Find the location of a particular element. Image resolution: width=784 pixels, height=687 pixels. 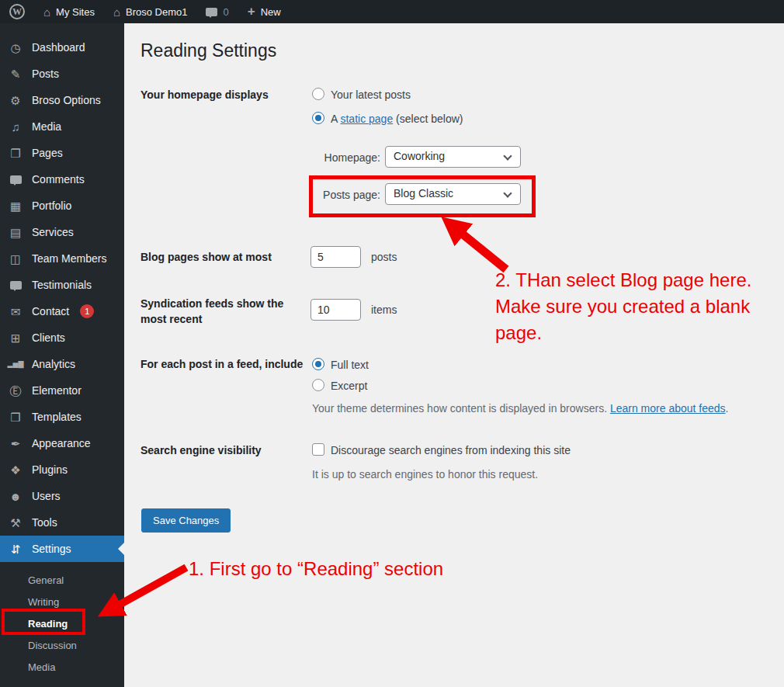

my-sites-label: My Sites is located at coordinates (75, 12).